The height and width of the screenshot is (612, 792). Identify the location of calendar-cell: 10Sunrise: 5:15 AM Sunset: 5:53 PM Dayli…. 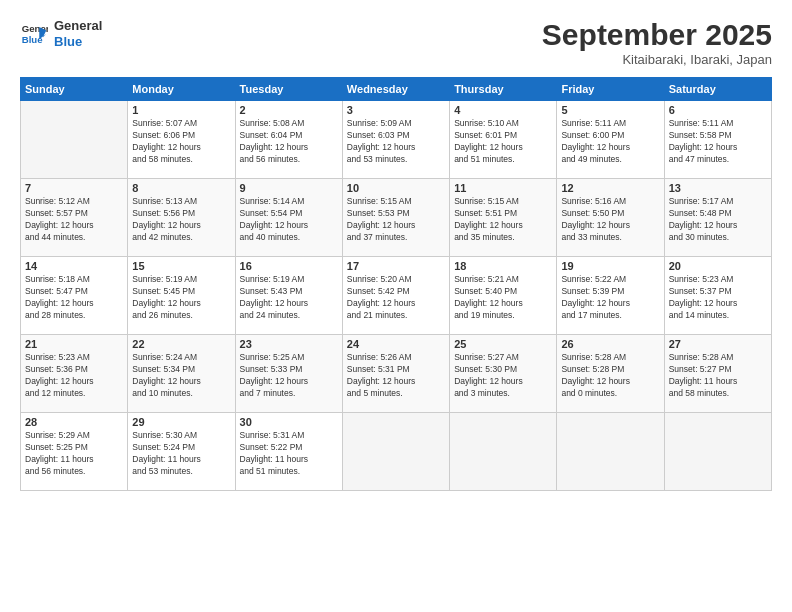
(396, 218).